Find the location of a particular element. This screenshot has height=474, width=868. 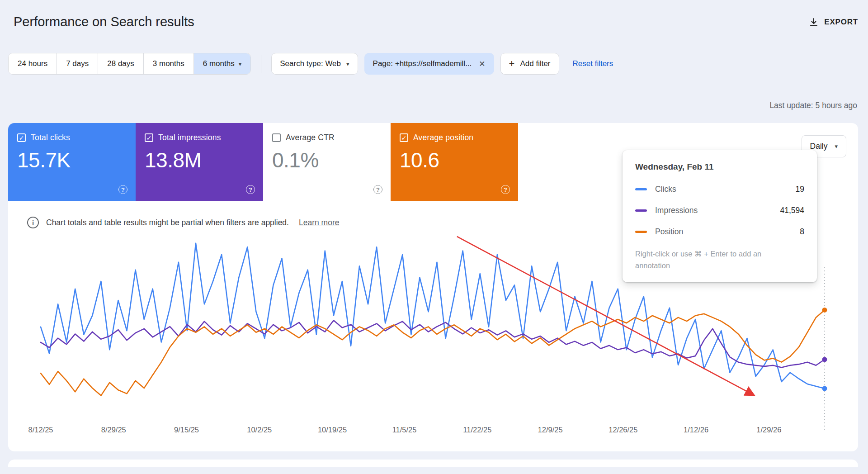

next-card-edge is located at coordinates (433, 463).